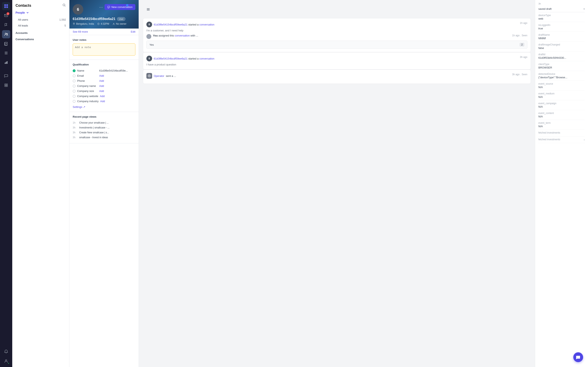 Image resolution: width=588 pixels, height=367 pixels. I want to click on attr-value-4: 61d3ff33d4c50f44330..., so click(562, 58).